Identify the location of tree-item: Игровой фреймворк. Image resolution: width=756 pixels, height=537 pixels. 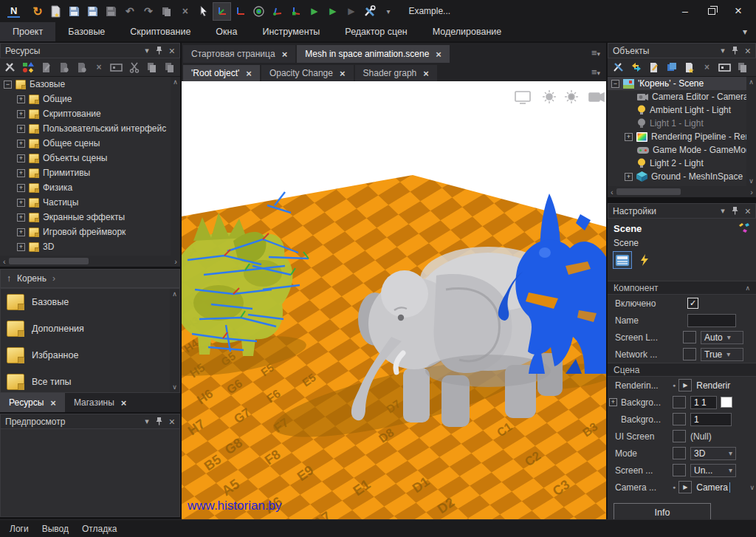
(90, 232).